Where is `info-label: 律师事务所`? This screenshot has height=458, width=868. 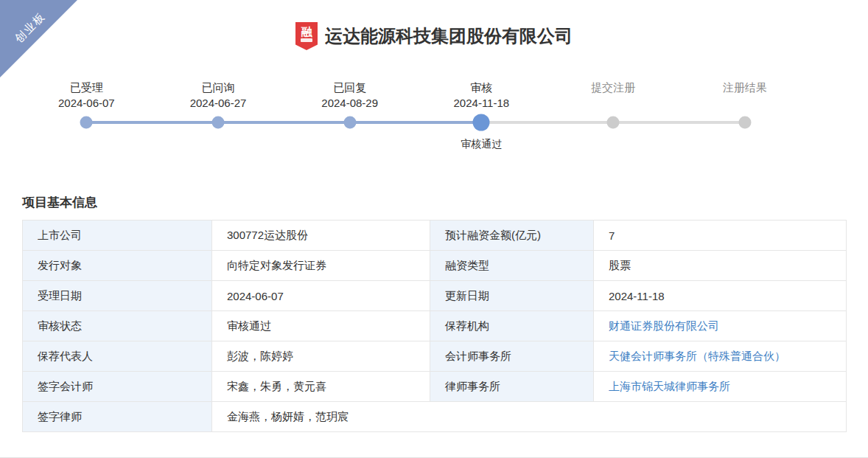
info-label: 律师事务所 is located at coordinates (512, 386).